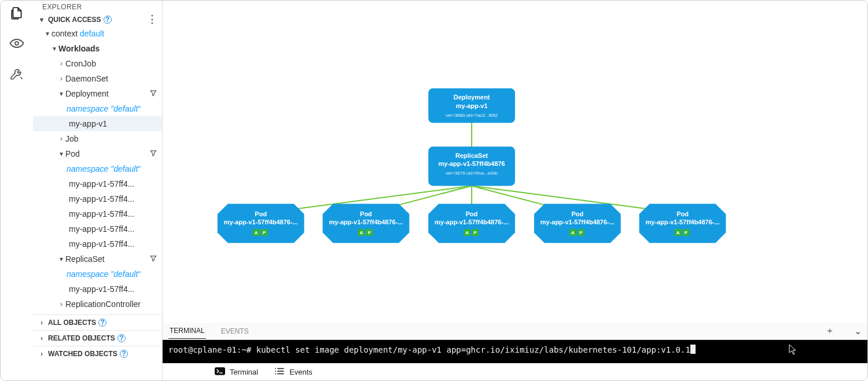 This screenshot has width=868, height=381. I want to click on section-header-watched-objects: › WATCHED OBJECTS ?, so click(97, 354).